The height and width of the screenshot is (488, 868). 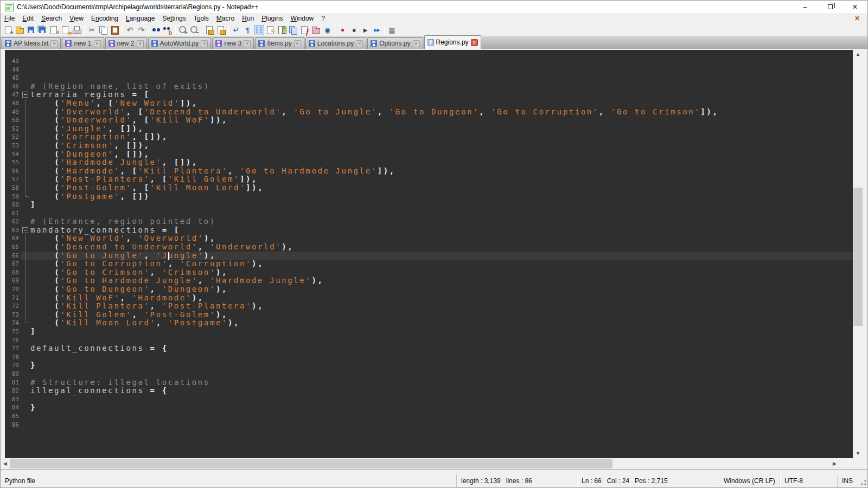 I want to click on menu-item-window: Window, so click(x=303, y=18).